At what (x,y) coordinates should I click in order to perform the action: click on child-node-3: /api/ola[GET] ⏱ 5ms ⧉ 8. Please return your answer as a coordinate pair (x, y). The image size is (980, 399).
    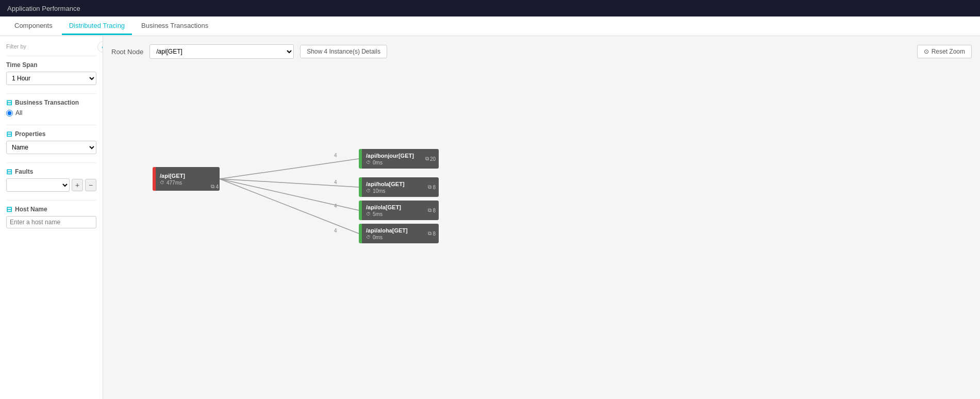
    Looking at the image, I should click on (399, 210).